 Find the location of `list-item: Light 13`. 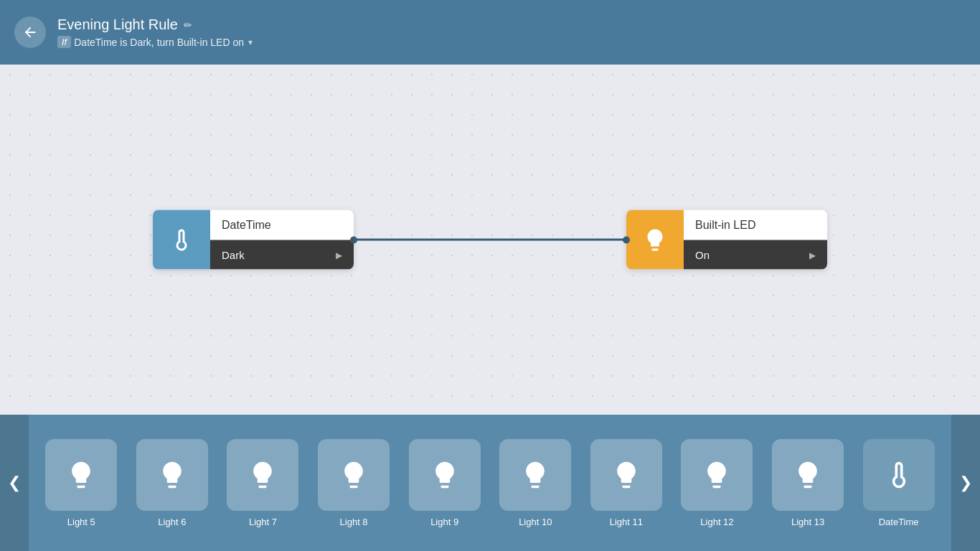

list-item: Light 13 is located at coordinates (808, 484).